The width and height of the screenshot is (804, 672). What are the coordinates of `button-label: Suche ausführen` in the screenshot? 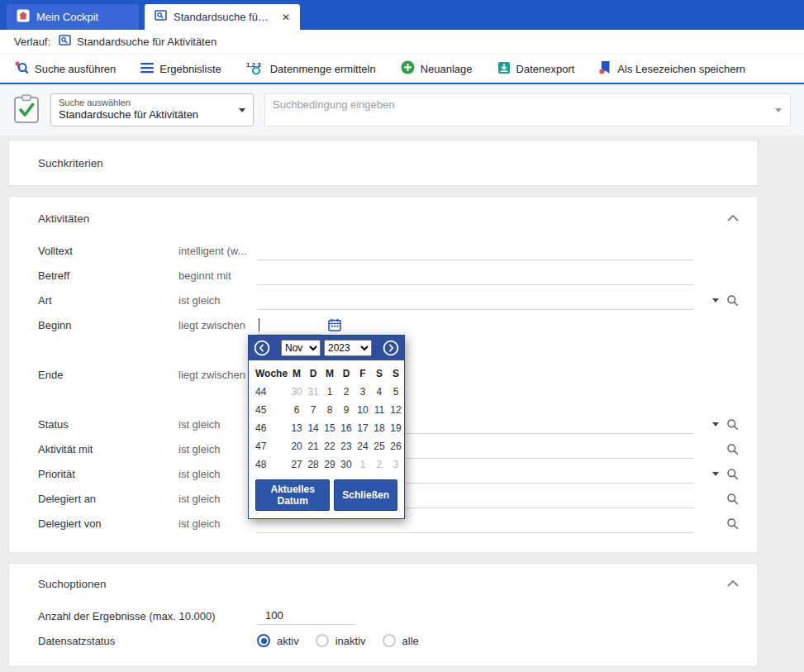 It's located at (75, 69).